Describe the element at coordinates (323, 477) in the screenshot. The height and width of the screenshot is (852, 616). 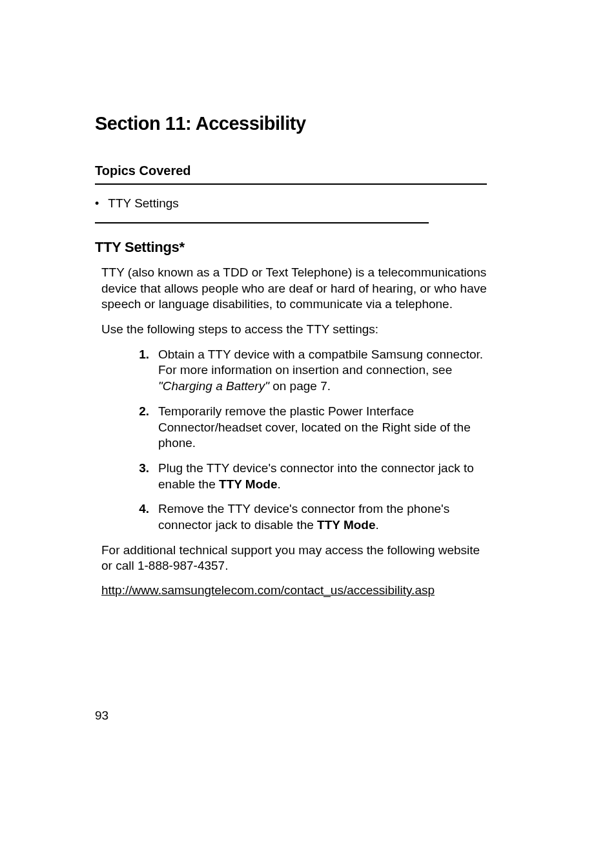
I see `step-text: Plug the TTY device's connector into the…` at that location.